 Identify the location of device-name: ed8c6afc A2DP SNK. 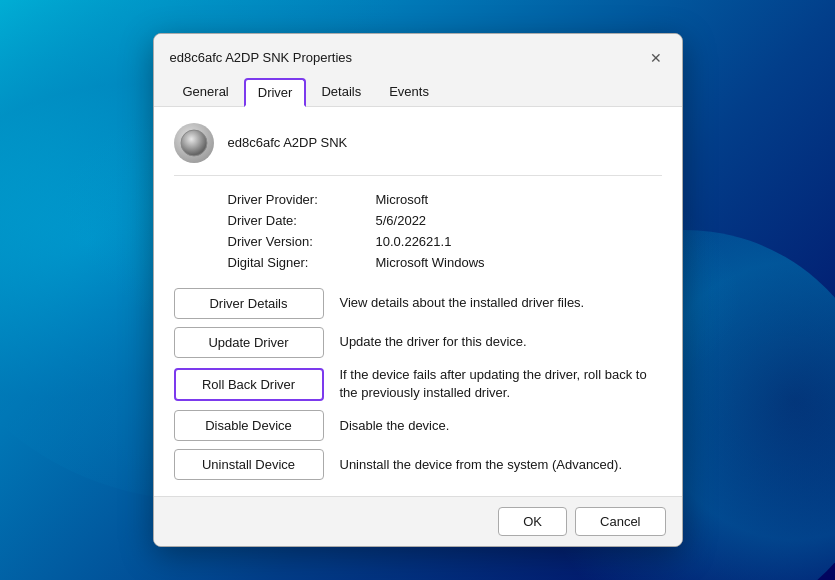
(288, 142).